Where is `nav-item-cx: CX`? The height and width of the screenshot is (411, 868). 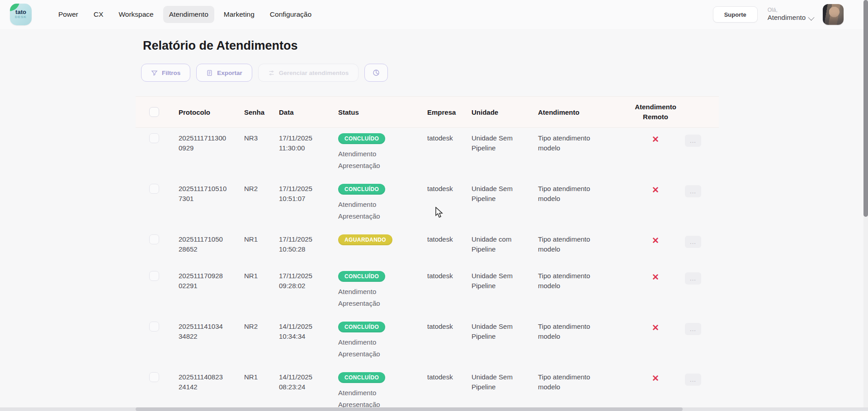
nav-item-cx: CX is located at coordinates (99, 14).